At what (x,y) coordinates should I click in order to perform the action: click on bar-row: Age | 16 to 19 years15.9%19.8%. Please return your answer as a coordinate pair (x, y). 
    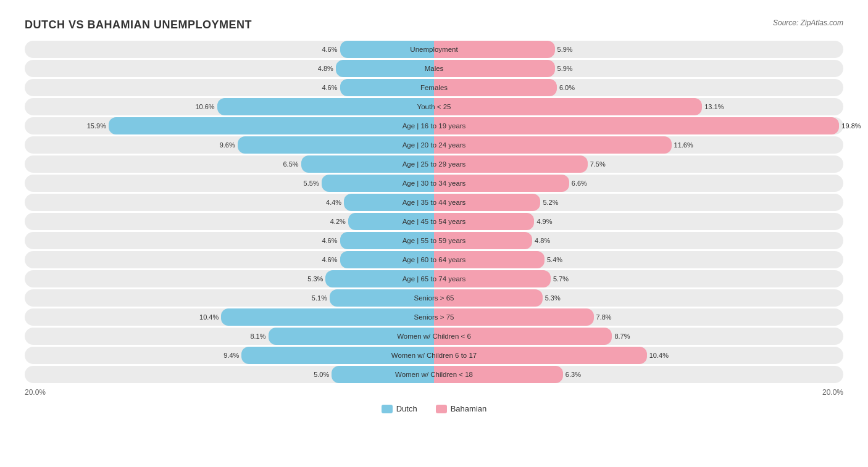
    Looking at the image, I should click on (434, 126).